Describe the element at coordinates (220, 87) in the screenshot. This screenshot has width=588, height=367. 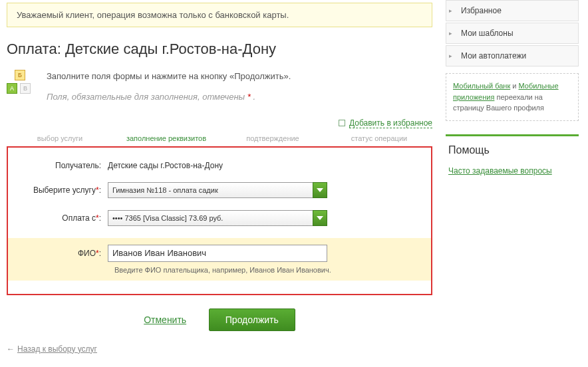
I see `intro-block: Б А В Заполните поля формы и нажмите на …` at that location.